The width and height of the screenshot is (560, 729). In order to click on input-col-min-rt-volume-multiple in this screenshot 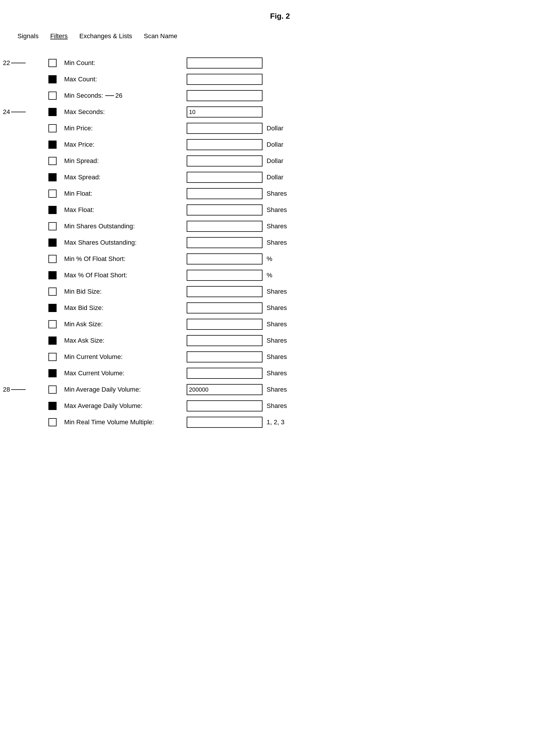, I will do `click(225, 422)`.